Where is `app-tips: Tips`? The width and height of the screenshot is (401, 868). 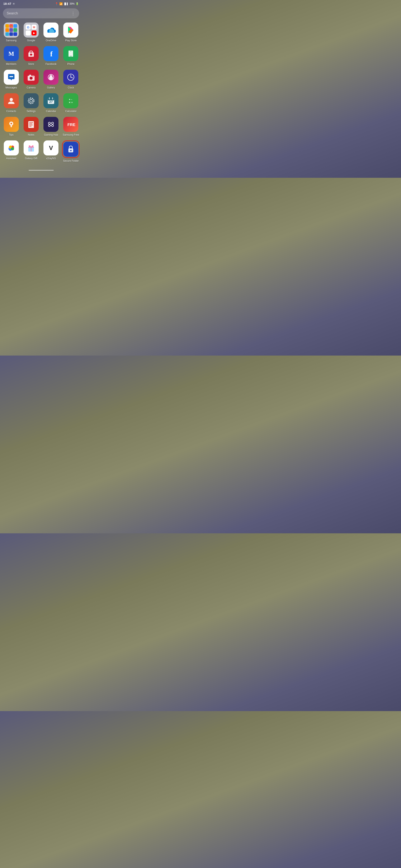
app-tips: Tips is located at coordinates (11, 127).